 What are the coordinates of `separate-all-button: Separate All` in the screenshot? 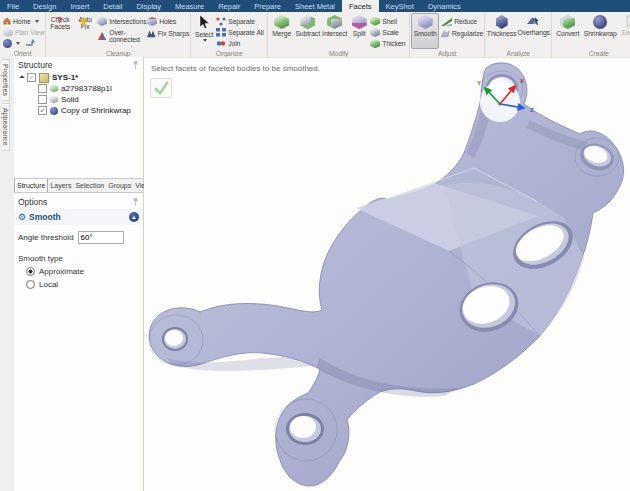 It's located at (241, 32).